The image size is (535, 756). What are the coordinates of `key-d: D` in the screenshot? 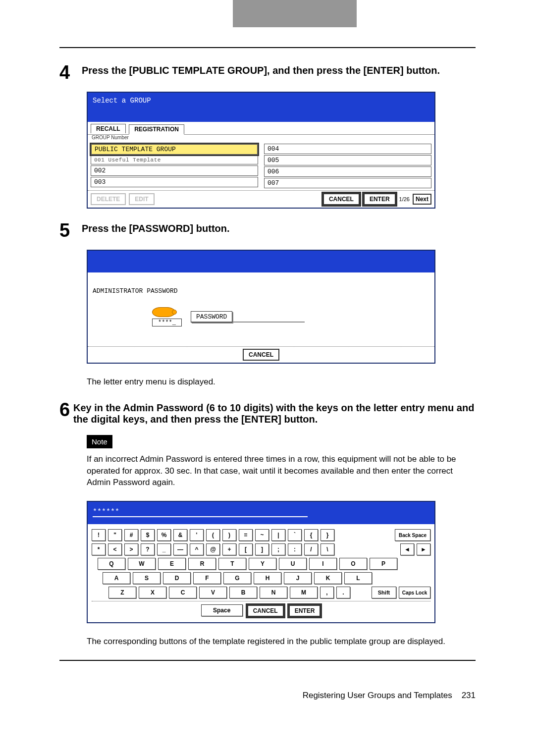 It's located at (177, 578).